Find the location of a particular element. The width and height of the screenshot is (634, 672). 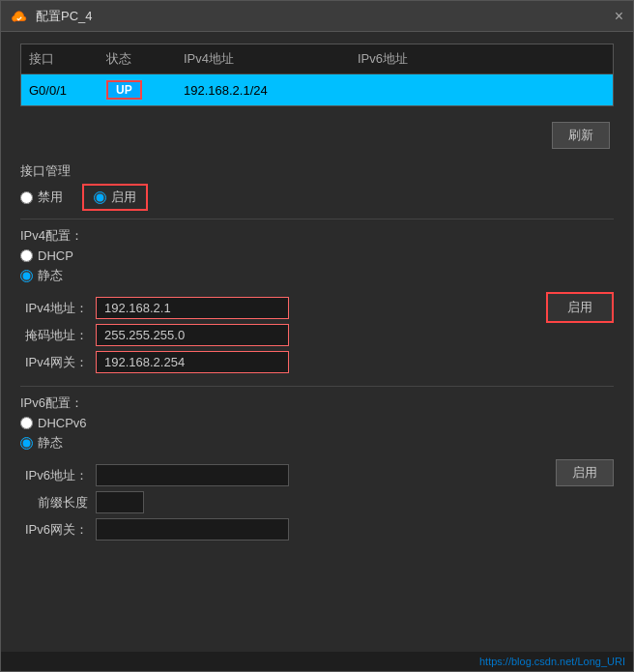

disable-radio is located at coordinates (27, 197).